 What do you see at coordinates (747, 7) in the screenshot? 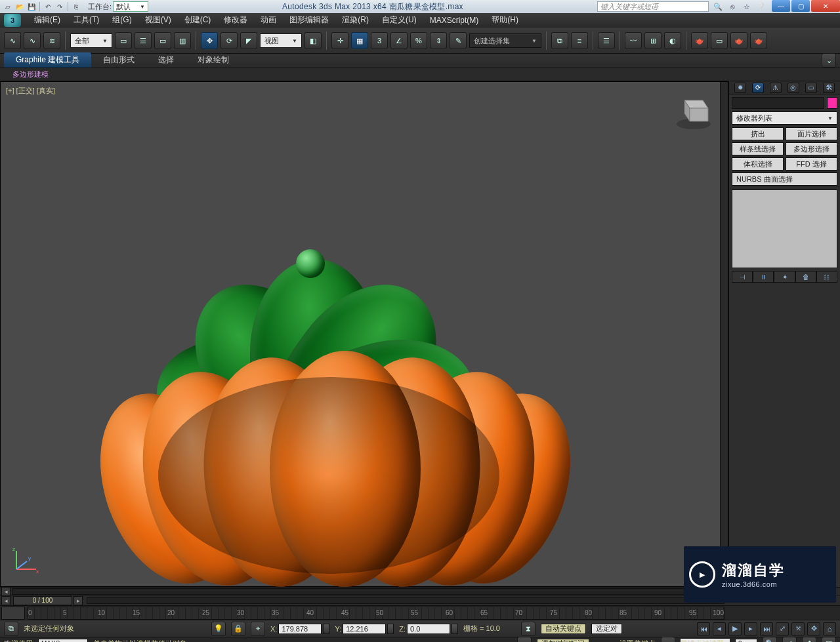
I see `favorite-icon: ☆` at bounding box center [747, 7].